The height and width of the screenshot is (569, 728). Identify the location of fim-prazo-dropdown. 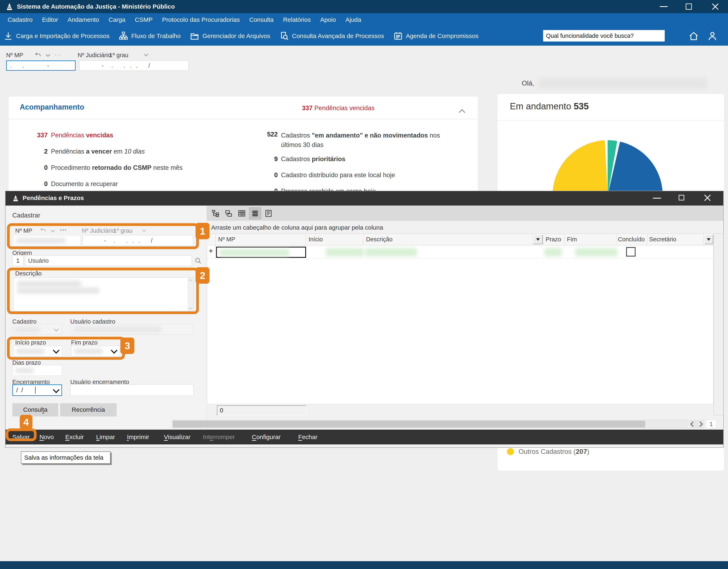
(95, 351).